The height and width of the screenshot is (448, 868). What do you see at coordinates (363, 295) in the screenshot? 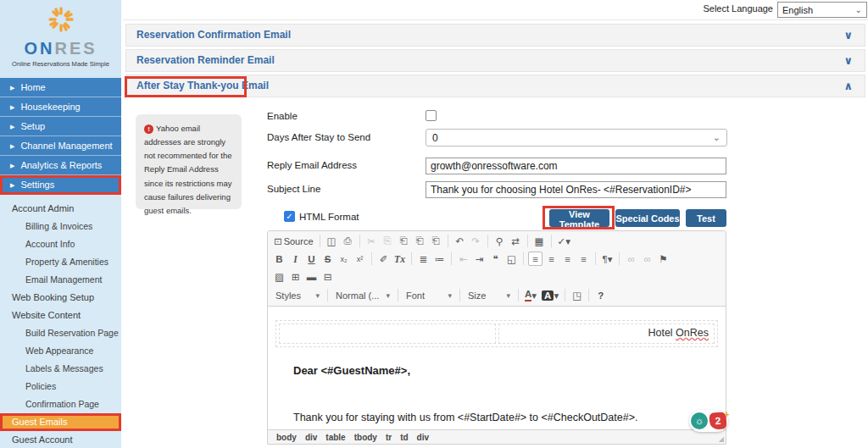
I see `paragraph-format-dropdown: Normal (...▾` at bounding box center [363, 295].